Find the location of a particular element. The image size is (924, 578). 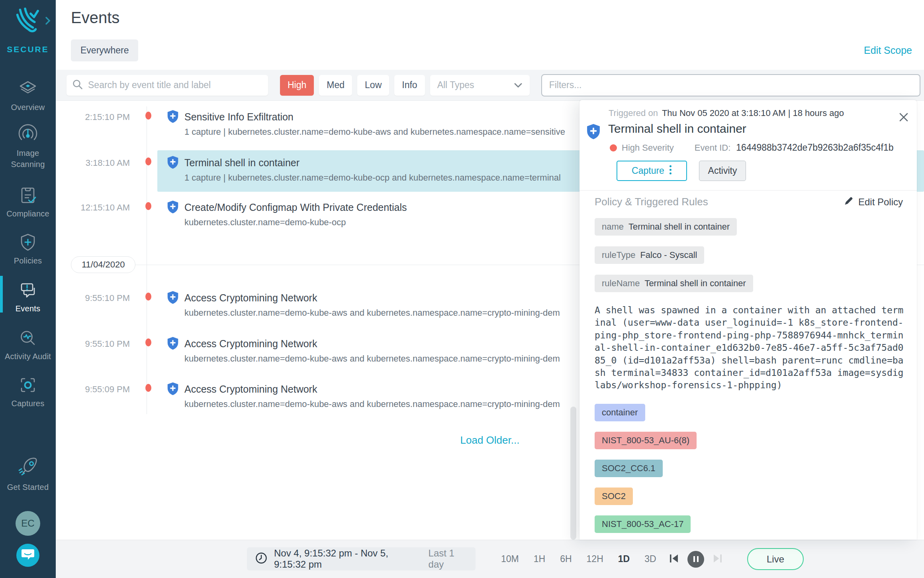

sidebar-item-label: Compliance is located at coordinates (28, 214).